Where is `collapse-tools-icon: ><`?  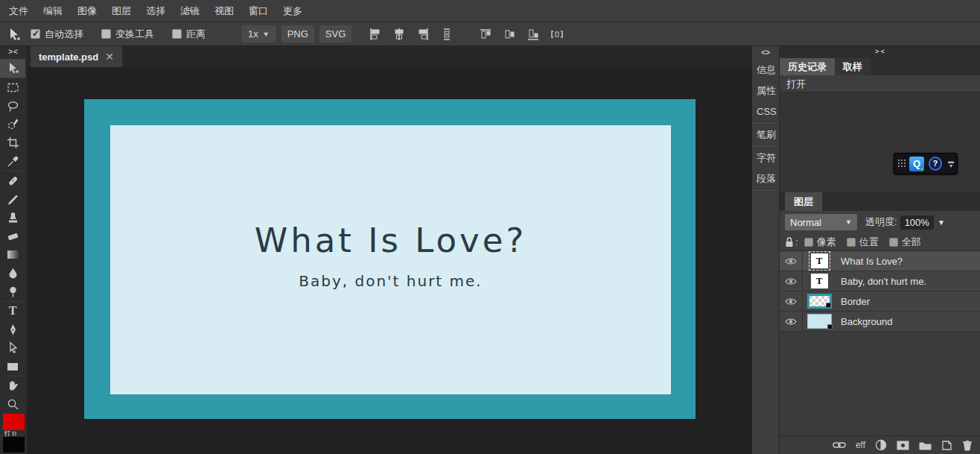 collapse-tools-icon: >< is located at coordinates (13, 52).